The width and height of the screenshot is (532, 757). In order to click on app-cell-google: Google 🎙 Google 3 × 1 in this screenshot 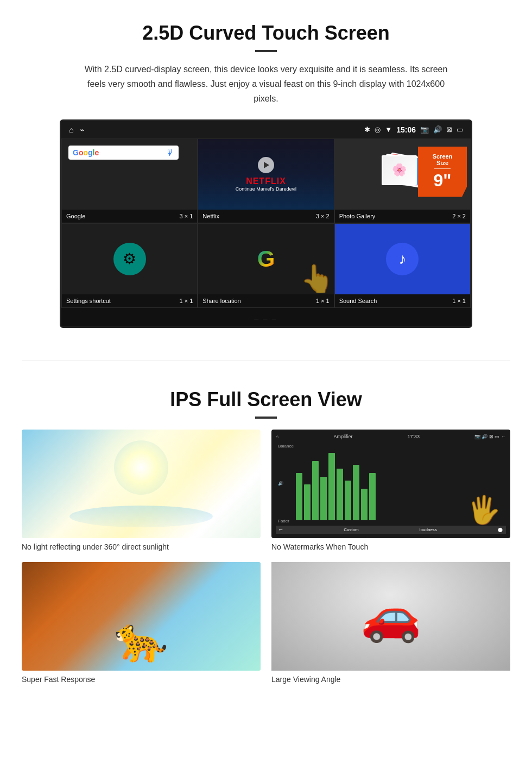, I will do `click(129, 181)`.